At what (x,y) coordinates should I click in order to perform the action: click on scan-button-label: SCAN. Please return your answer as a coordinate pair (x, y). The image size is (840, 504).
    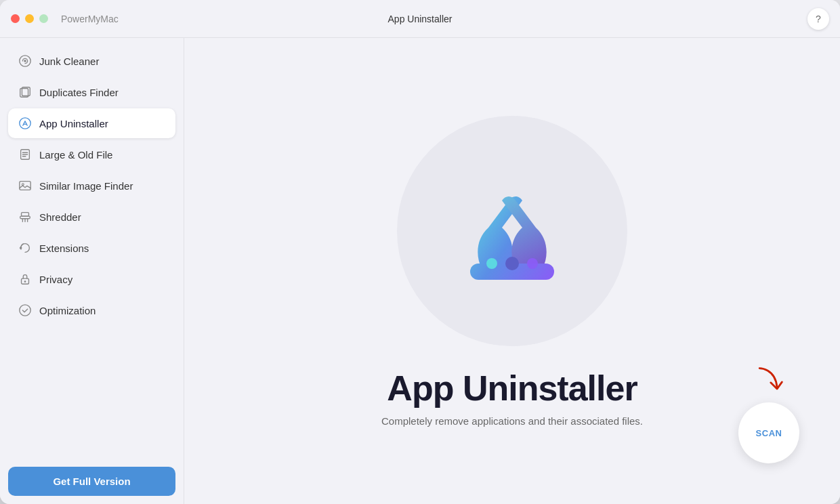
    Looking at the image, I should click on (770, 434).